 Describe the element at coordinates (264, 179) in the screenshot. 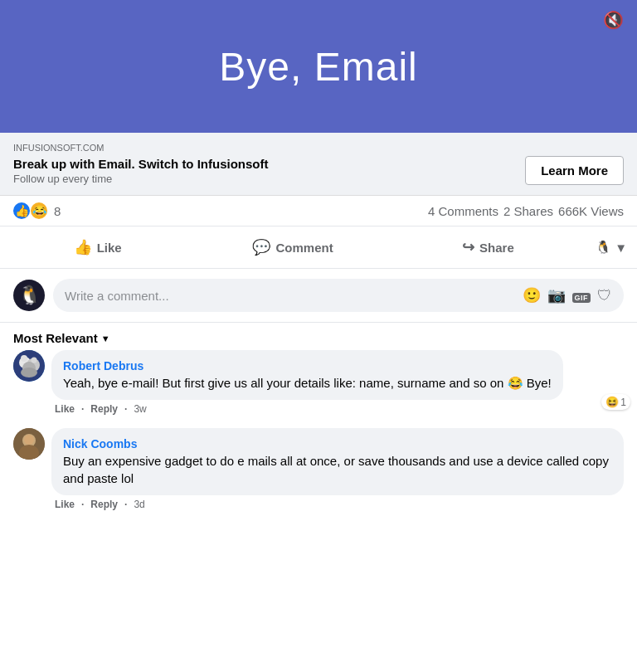

I see `ad-subtext: Follow up every time` at that location.